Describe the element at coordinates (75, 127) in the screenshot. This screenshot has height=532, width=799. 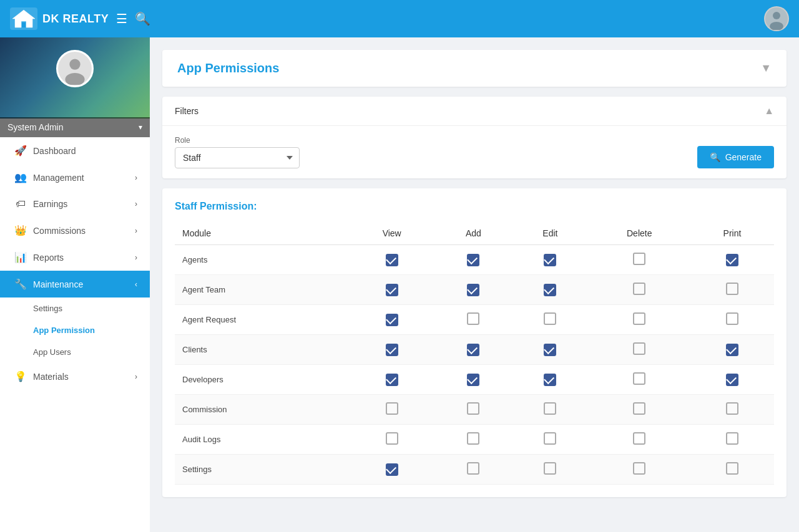
I see `sidebar-user-bar: System Admin ▾` at that location.